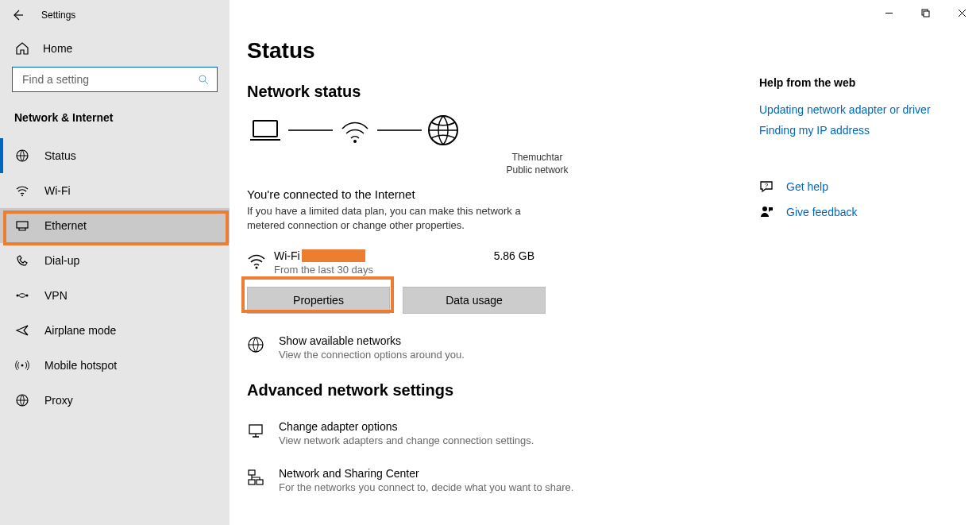 This screenshot has height=525, width=980. What do you see at coordinates (496, 194) in the screenshot?
I see `connected-heading: You're connected to the Internet` at bounding box center [496, 194].